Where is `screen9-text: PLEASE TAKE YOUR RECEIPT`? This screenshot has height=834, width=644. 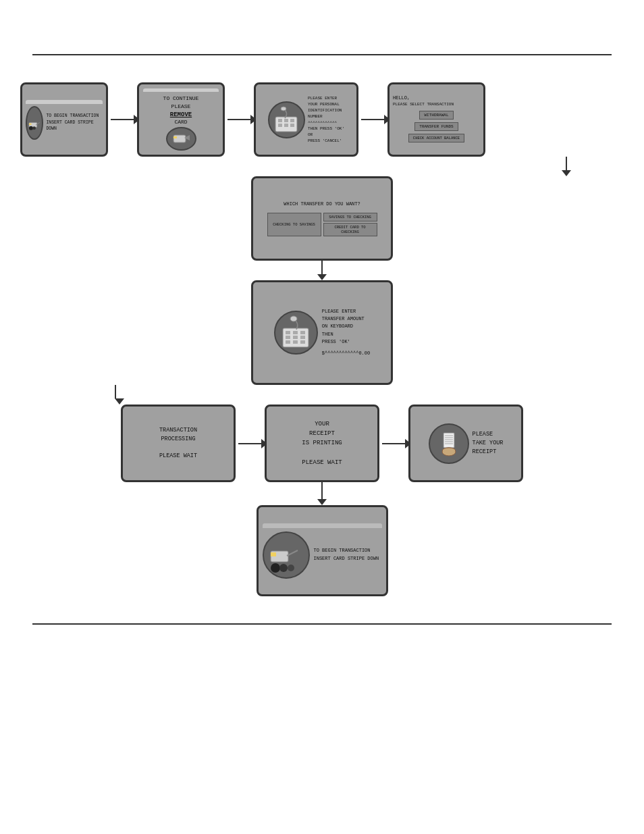 screen9-text: PLEASE TAKE YOUR RECEIPT is located at coordinates (488, 443).